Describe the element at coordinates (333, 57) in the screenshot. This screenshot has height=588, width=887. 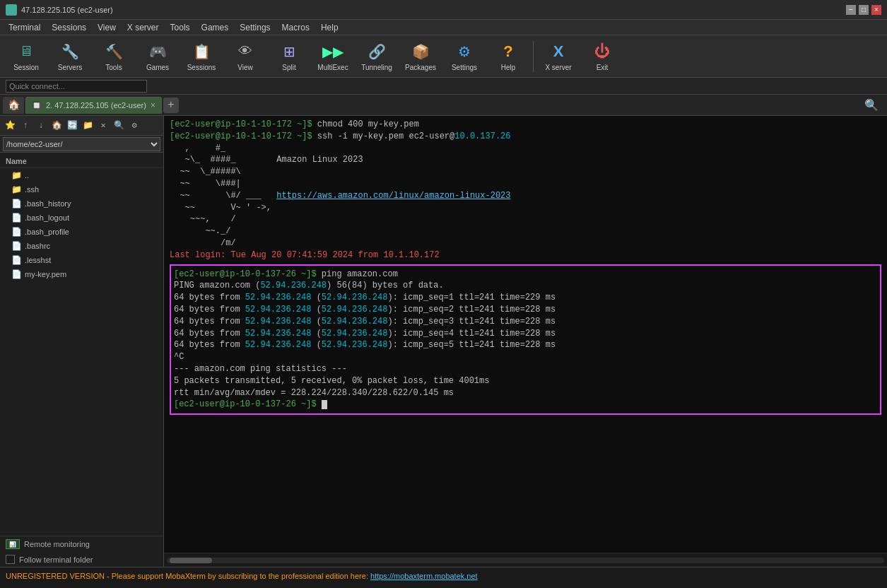
I see `multiexec-button: ▶▶ MultiExec` at that location.